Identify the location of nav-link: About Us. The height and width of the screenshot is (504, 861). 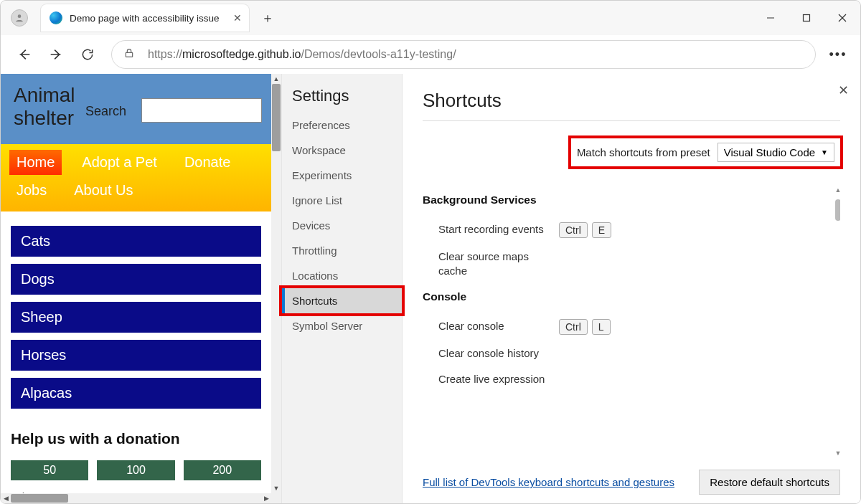
(103, 191).